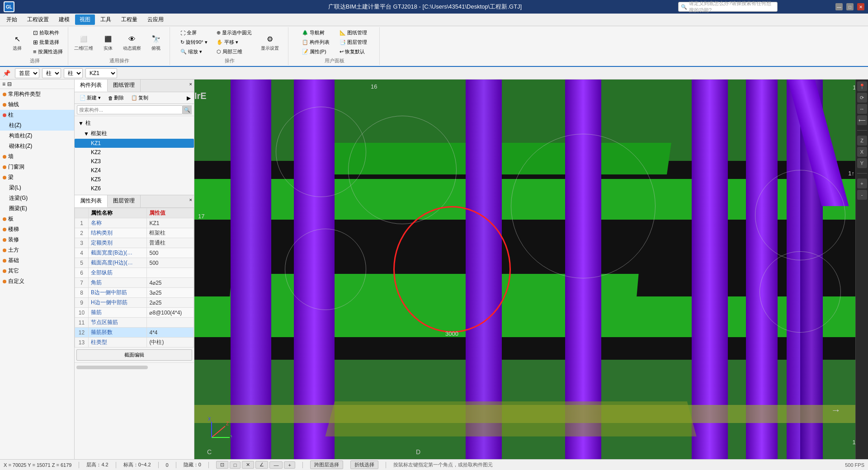 The width and height of the screenshot is (868, 470). What do you see at coordinates (27, 73) in the screenshot?
I see `floor-select: 首层` at bounding box center [27, 73].